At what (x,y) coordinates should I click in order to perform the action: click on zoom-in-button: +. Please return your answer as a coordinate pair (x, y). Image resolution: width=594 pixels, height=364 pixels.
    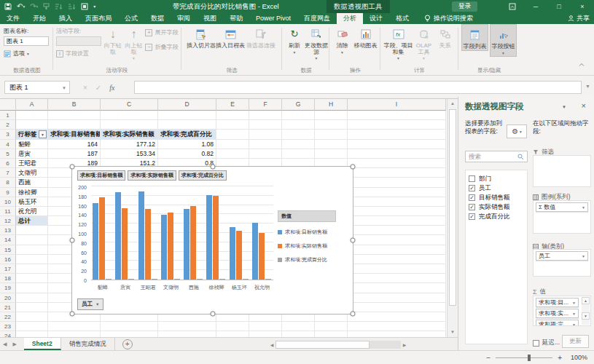
    Looking at the image, I should click on (560, 358).